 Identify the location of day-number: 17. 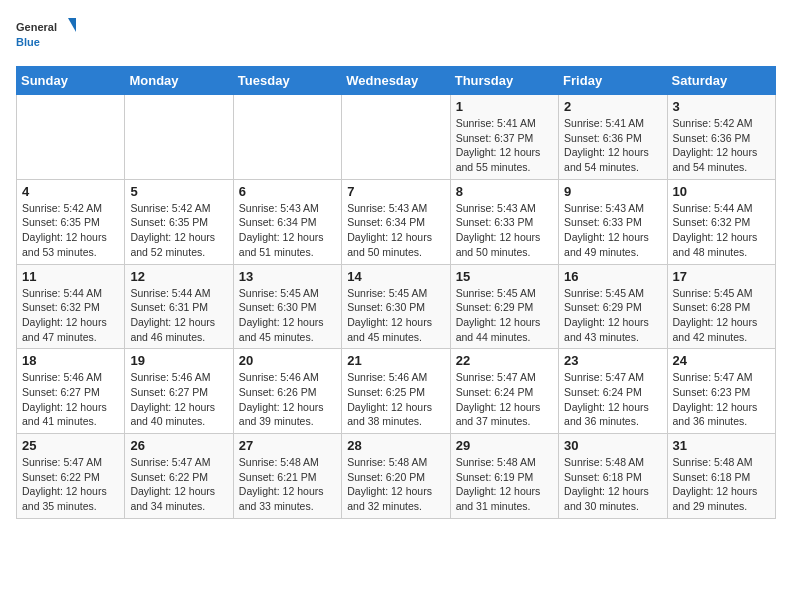
(722, 276).